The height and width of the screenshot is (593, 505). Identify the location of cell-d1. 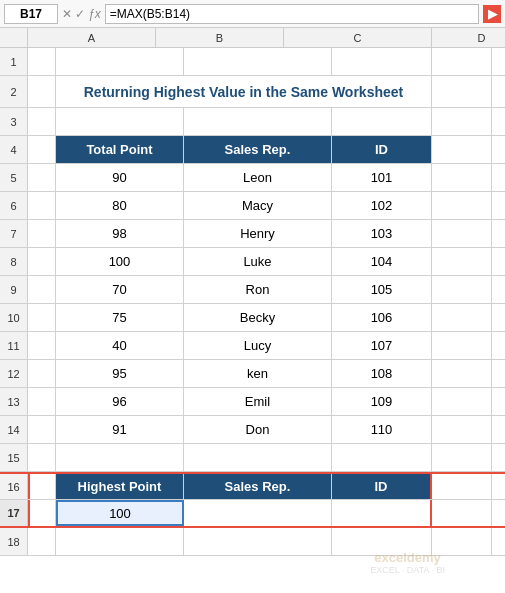
(382, 62).